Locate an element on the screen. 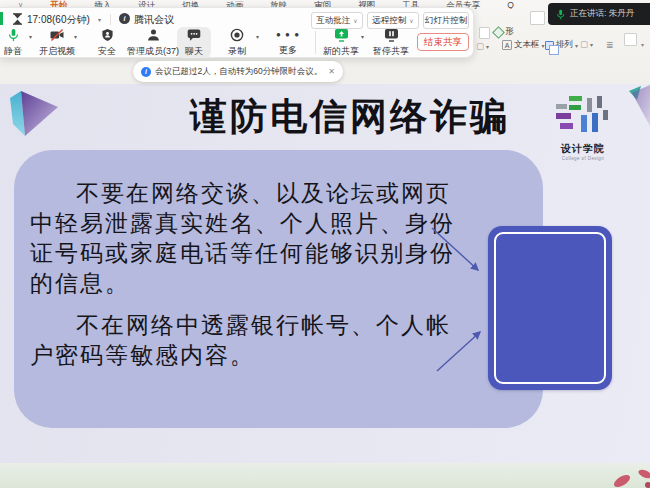 The height and width of the screenshot is (488, 650). more-dots-icon: ● ● ● is located at coordinates (288, 34).